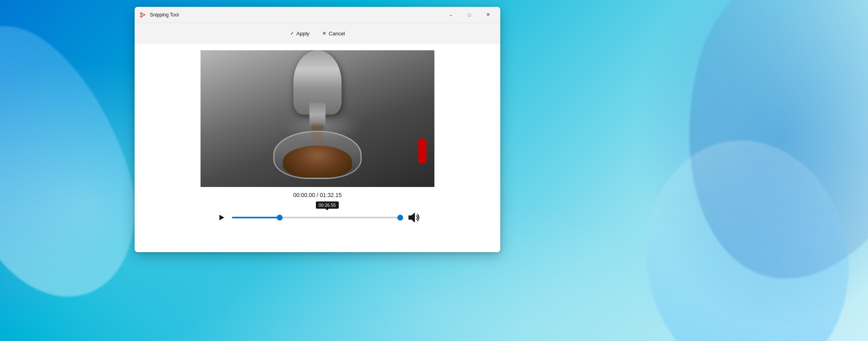  Describe the element at coordinates (400, 218) in the screenshot. I see `end-marker` at that location.